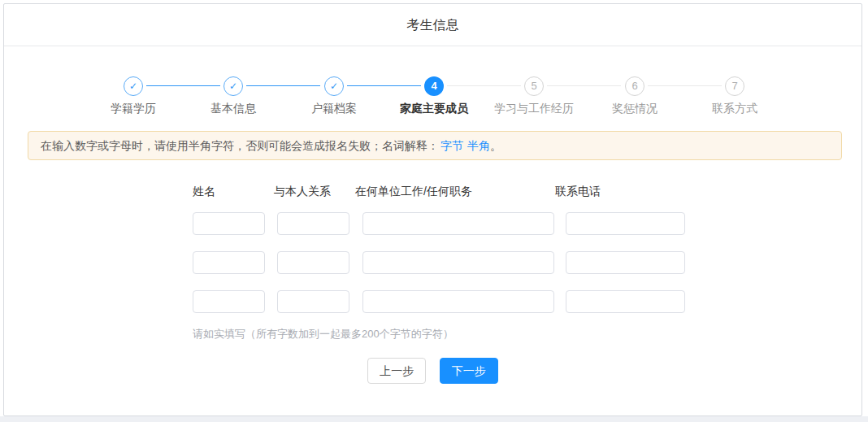 The image size is (868, 422). What do you see at coordinates (434, 96) in the screenshot?
I see `step-4-family-members: 4 家庭主要成员` at bounding box center [434, 96].